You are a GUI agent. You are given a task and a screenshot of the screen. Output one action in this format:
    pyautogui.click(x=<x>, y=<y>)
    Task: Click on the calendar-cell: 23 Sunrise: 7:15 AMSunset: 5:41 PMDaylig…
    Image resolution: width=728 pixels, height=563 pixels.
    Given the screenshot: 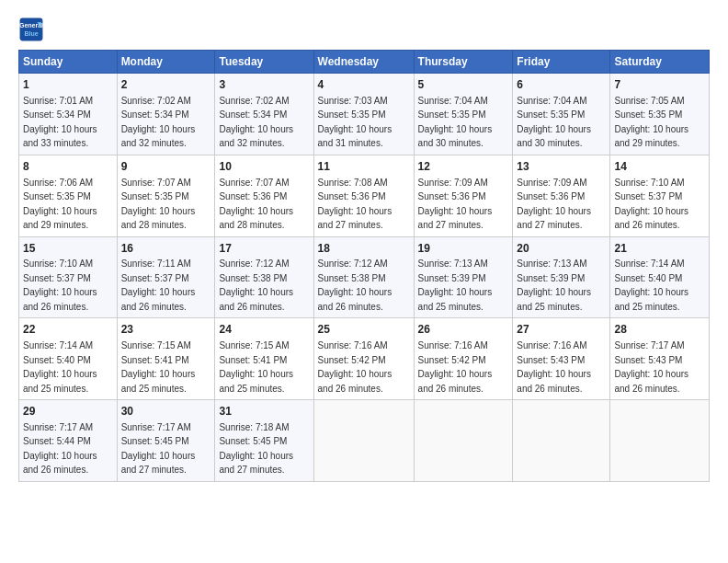 What is the action you would take?
    pyautogui.click(x=165, y=359)
    